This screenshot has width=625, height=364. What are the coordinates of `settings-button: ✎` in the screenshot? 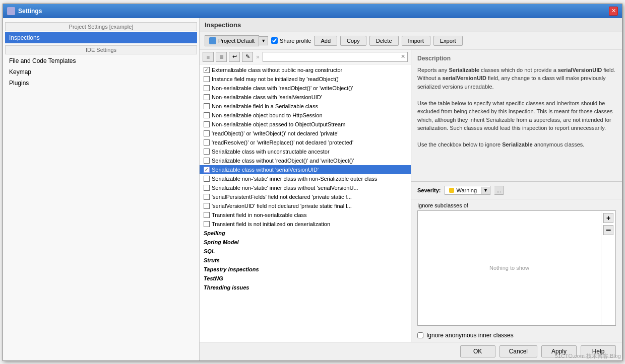 It's located at (247, 57).